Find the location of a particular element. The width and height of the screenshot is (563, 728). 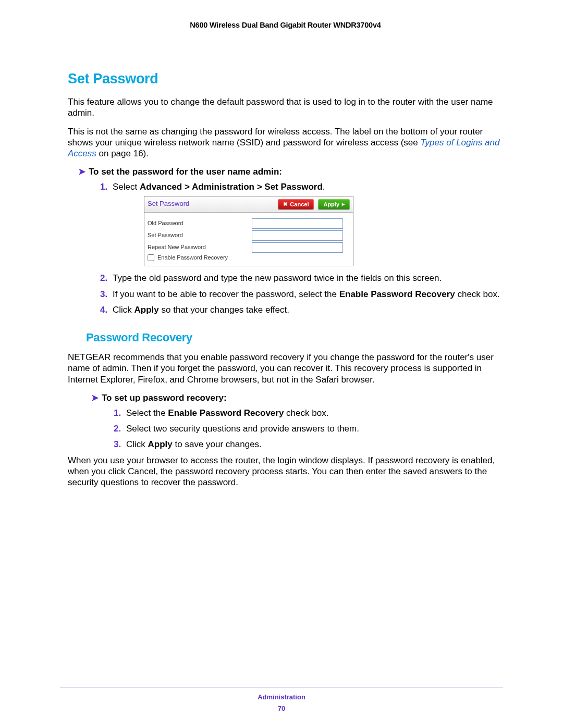

dialog-title: Set Password is located at coordinates (168, 204).